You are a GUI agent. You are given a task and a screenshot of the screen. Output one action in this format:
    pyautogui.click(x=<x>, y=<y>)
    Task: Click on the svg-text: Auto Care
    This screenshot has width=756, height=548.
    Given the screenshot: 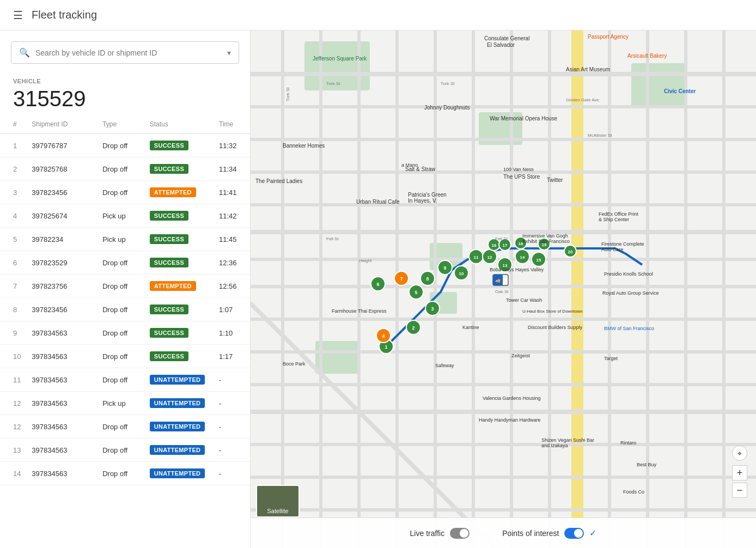 What is the action you would take?
    pyautogui.click(x=612, y=249)
    